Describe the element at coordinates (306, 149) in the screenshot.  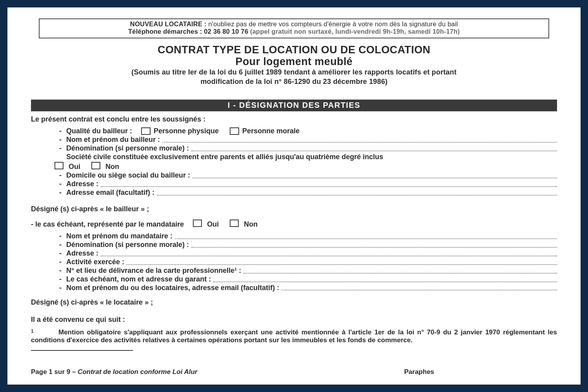
I see `row-denom-bailleur: - Dénomination (si personne morale) :` at that location.